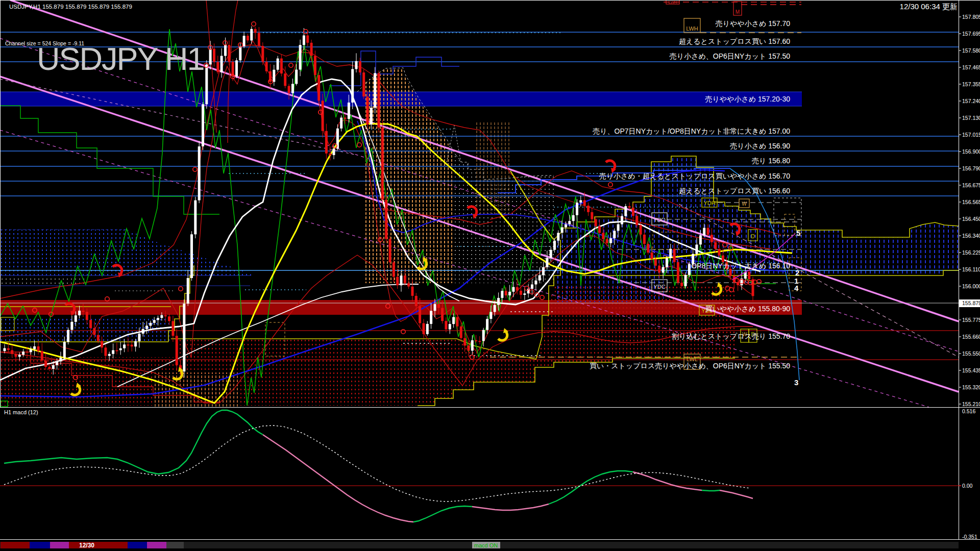 The width and height of the screenshot is (980, 551). What do you see at coordinates (796, 383) in the screenshot?
I see `svg-text: 3` at bounding box center [796, 383].